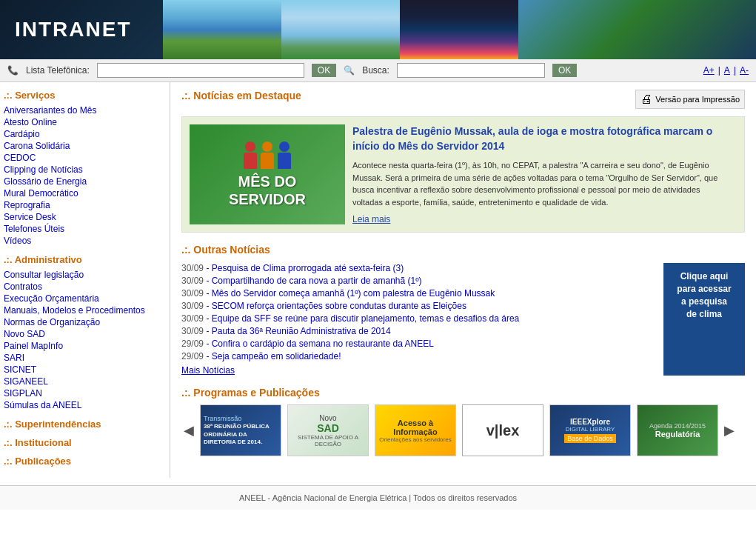 This screenshot has height=540, width=756. What do you see at coordinates (81, 30) in the screenshot?
I see `intranet-logo: INTRANET` at bounding box center [81, 30].